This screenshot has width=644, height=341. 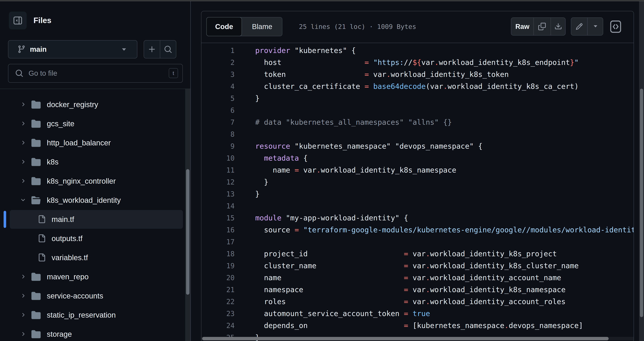 What do you see at coordinates (406, 254) in the screenshot?
I see `line-content: project_id = var.workload_identity_k8s_p…` at bounding box center [406, 254].